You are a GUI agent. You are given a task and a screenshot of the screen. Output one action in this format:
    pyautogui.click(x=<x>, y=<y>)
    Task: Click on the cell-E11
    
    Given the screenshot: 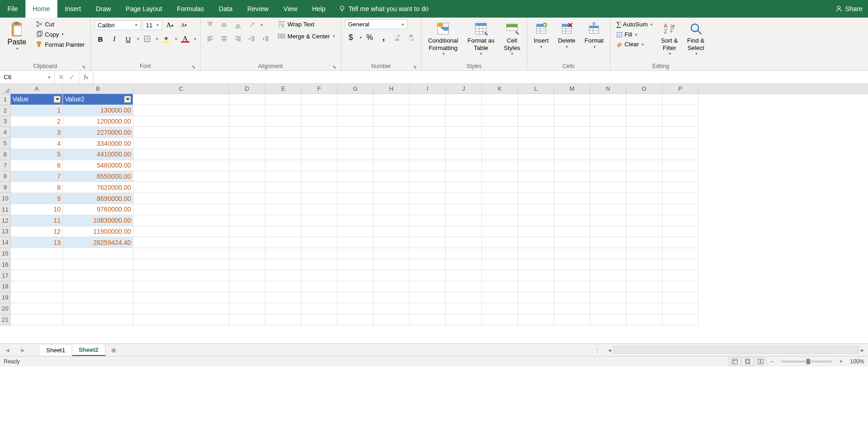 What is the action you would take?
    pyautogui.click(x=283, y=210)
    